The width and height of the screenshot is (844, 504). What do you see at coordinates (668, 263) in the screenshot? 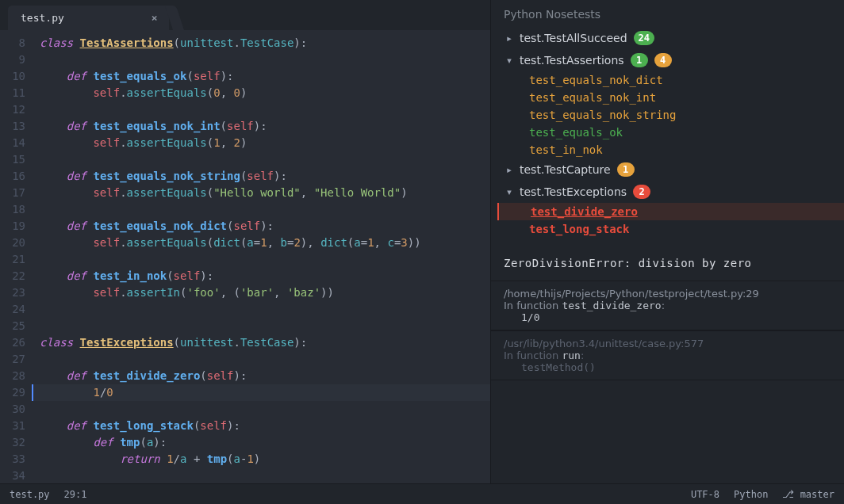
I see `error-detail: ZeroDivisionError: division by zero` at bounding box center [668, 263].